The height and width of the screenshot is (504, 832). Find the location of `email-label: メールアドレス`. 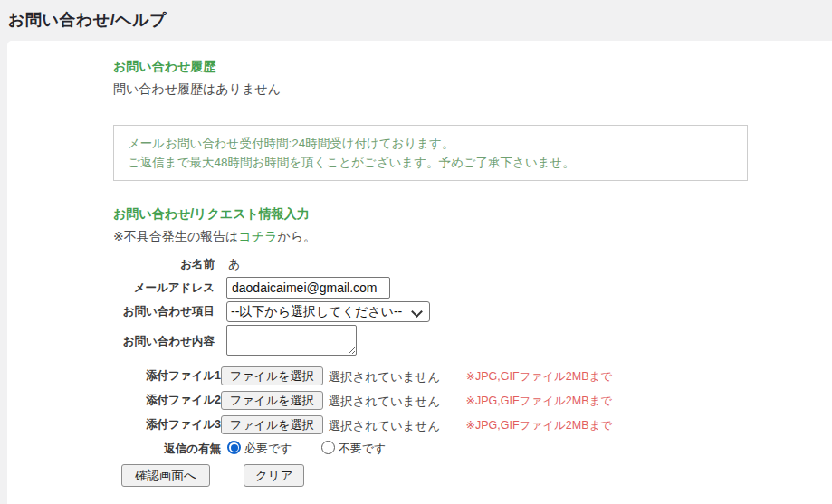

email-label: メールアドレス is located at coordinates (167, 290).